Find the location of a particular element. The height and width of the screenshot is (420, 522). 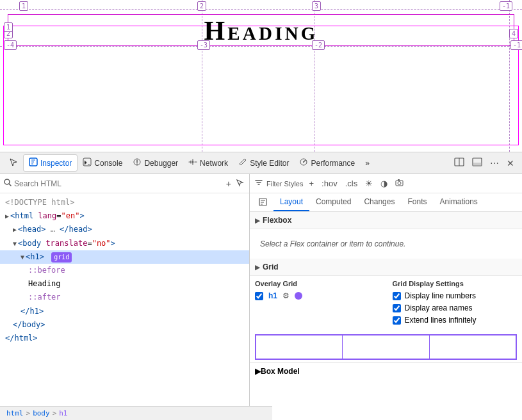

performance-tab-label: Performance is located at coordinates (333, 163).